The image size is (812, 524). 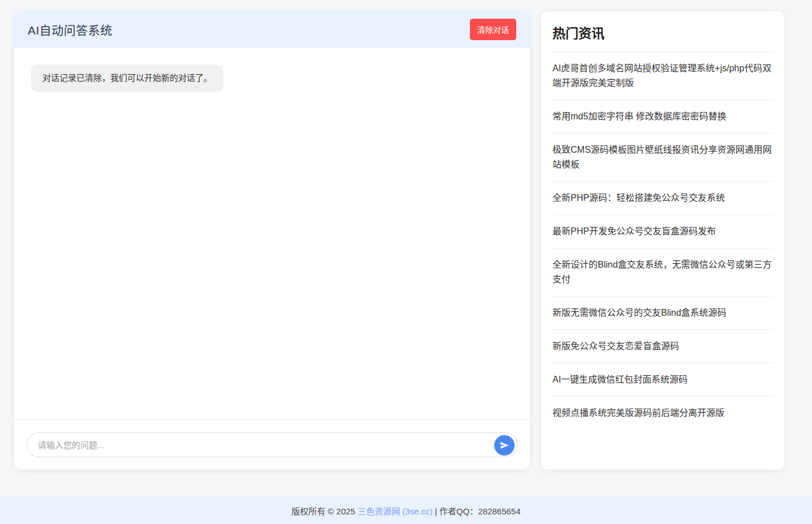 I want to click on news-item: AI一键生成微信红包封面系统源码, so click(x=663, y=380).